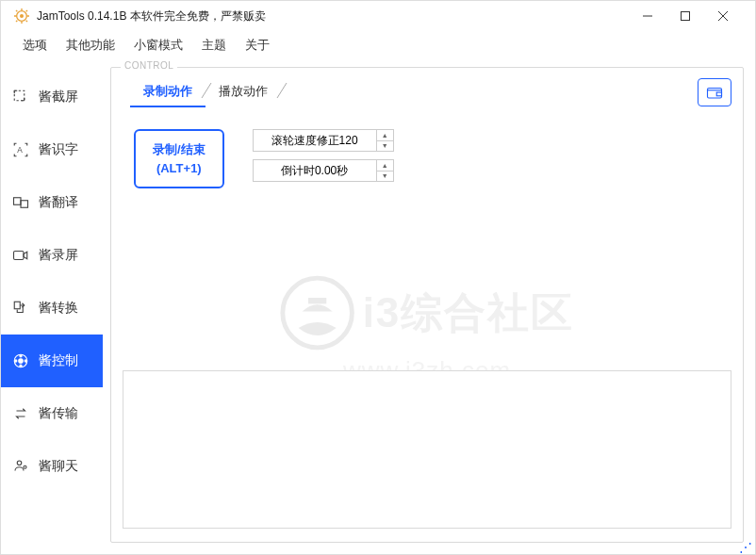 The width and height of the screenshot is (756, 555). What do you see at coordinates (21, 308) in the screenshot?
I see `convert-icon` at bounding box center [21, 308].